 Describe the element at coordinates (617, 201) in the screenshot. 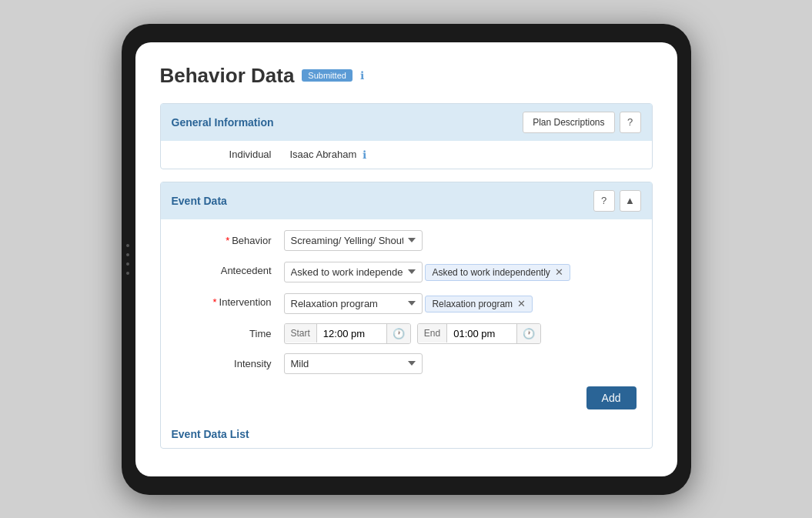

I see `event-data-actions: ? ▲` at that location.